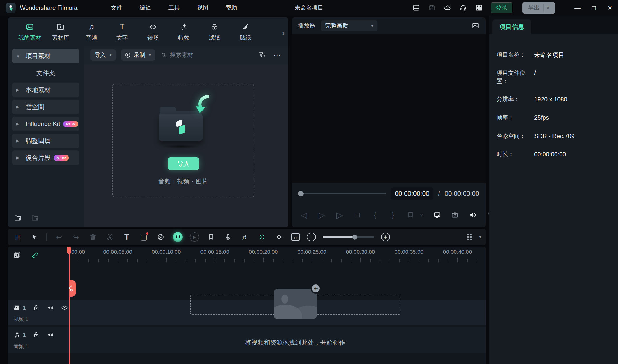 This screenshot has width=618, height=364. Describe the element at coordinates (138, 55) in the screenshot. I see `record-dropdown-button: 录制 ▾` at that location.